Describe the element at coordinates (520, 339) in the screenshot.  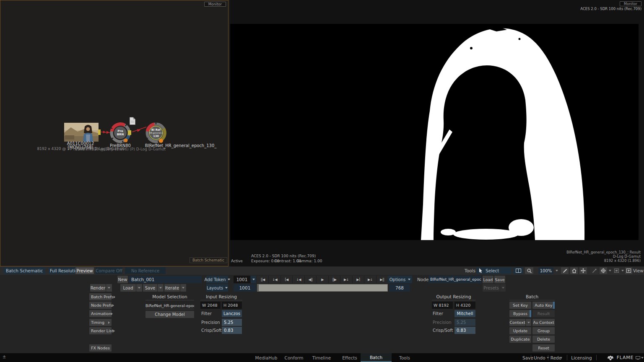
I see `duplicate-button: Duplicate` at that location.